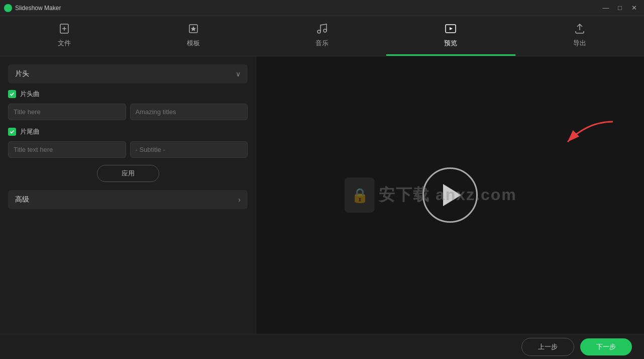 This screenshot has width=644, height=359. I want to click on arrow-annotation, so click(588, 138).